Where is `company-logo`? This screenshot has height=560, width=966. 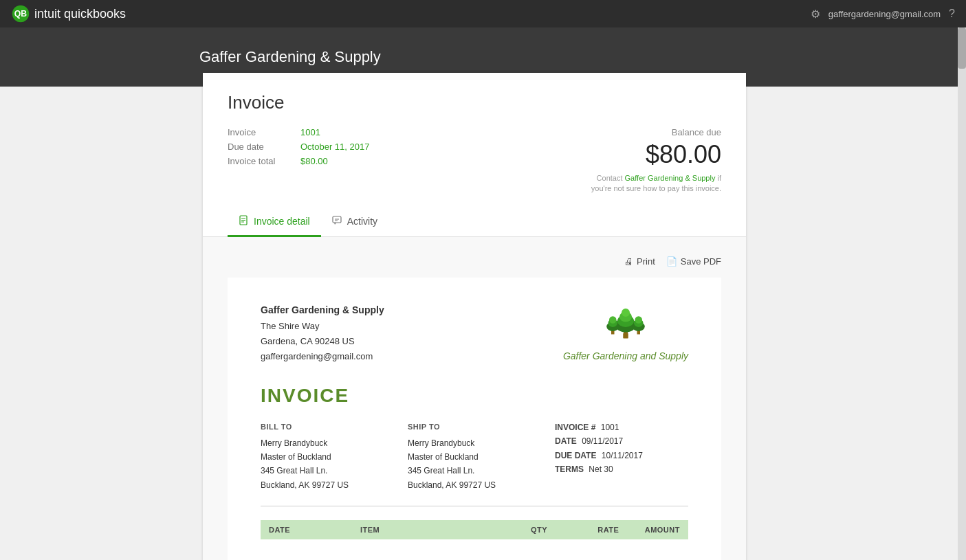 company-logo is located at coordinates (626, 323).